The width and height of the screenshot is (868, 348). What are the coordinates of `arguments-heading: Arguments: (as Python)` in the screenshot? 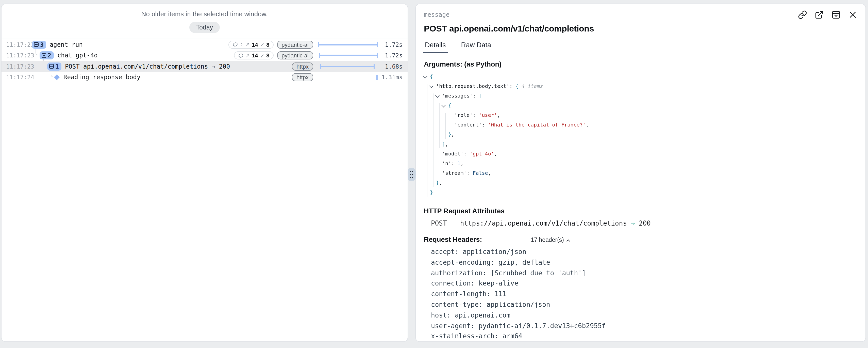 It's located at (641, 64).